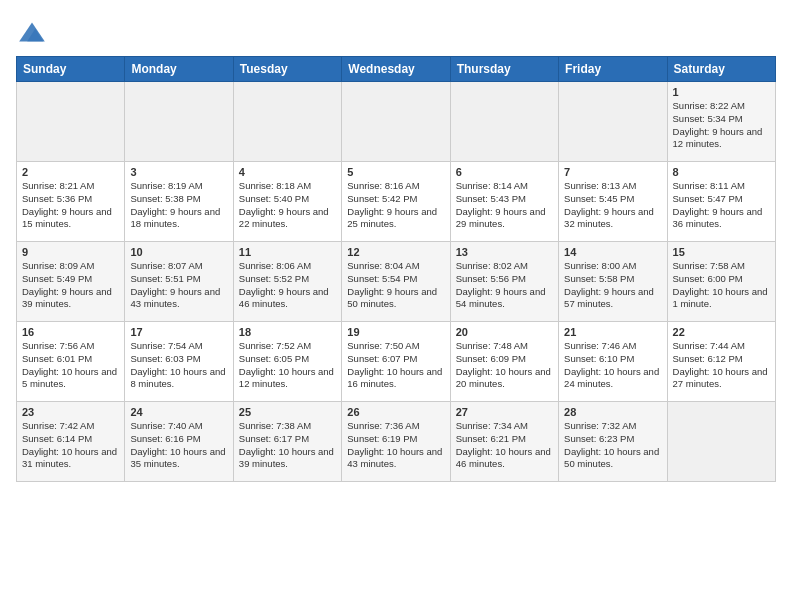 The width and height of the screenshot is (792, 612). Describe the element at coordinates (612, 446) in the screenshot. I see `day-info: Sunrise: 7:32 AM Sunset: 6:23 PM Dayligh…` at that location.